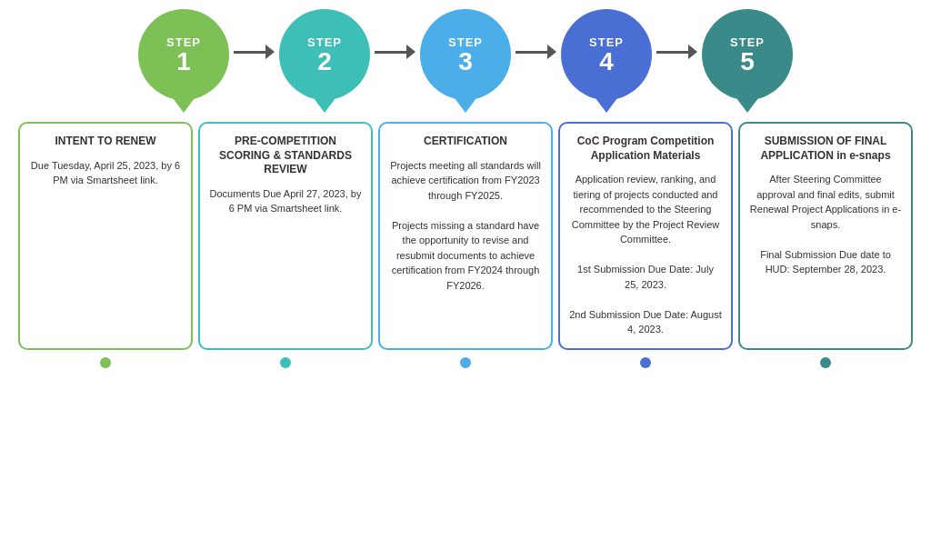  Describe the element at coordinates (646, 245) in the screenshot. I see `card4-wrapper: CoC Program Competition Application Mate…` at that location.